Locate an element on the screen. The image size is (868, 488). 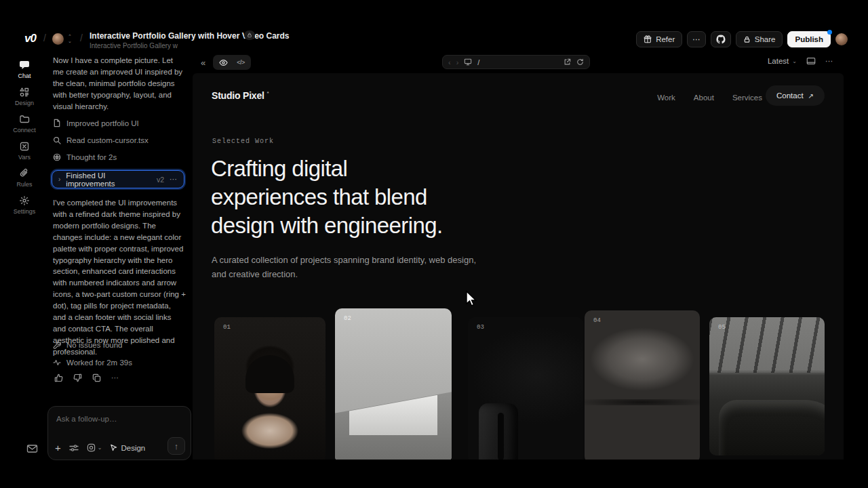
sidebar-item-chat: Chat is located at coordinates (24, 69).